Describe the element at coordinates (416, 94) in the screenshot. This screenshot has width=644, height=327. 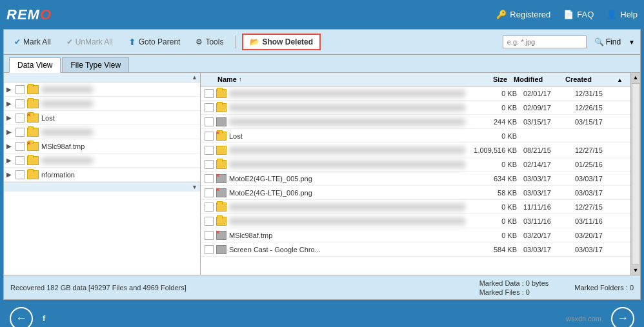
I see `file-row: 0 KB 02/01/17 12/31/15` at that location.